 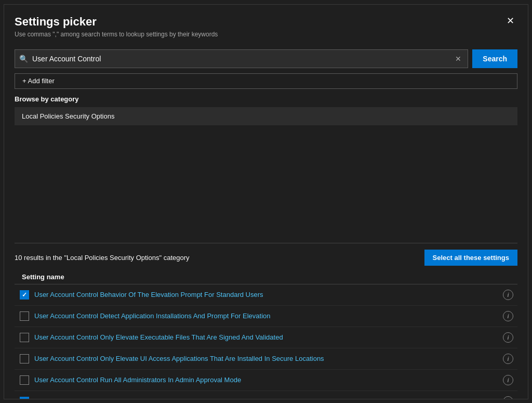 I want to click on results-header: 10 results in the "Local Policies Securi…, so click(x=266, y=258).